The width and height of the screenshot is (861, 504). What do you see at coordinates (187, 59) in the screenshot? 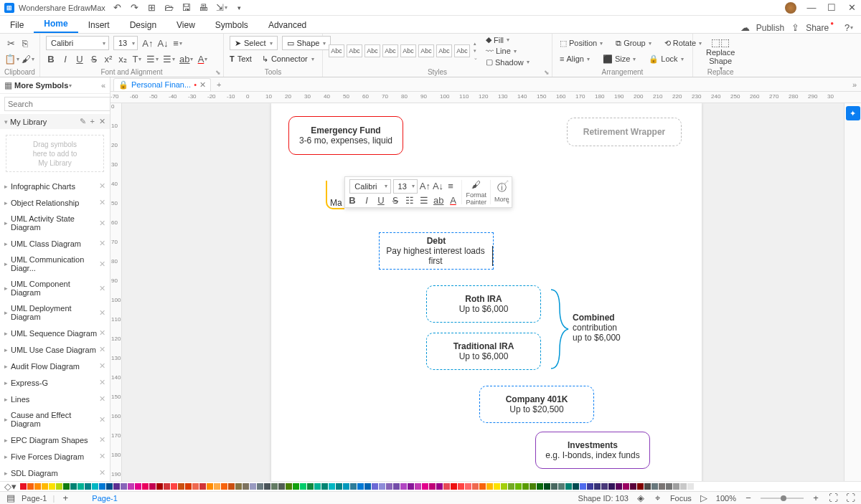
I see `highlight-icon: ab▾` at bounding box center [187, 59].